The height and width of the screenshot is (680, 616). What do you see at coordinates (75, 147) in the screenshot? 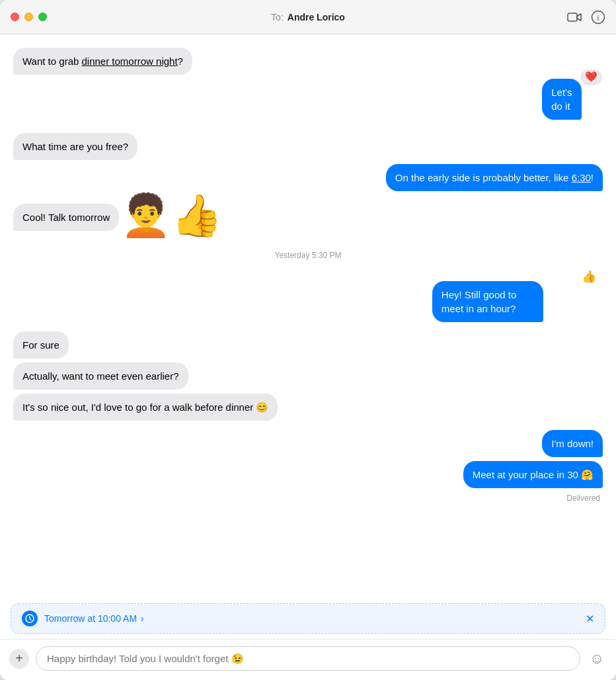
I see `message-bubble: What time are you free?` at bounding box center [75, 147].